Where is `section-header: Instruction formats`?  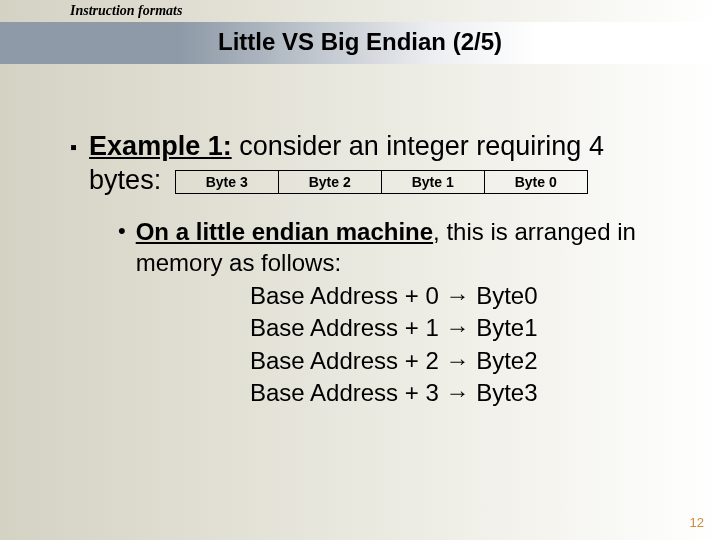
section-header: Instruction formats is located at coordinates (126, 11).